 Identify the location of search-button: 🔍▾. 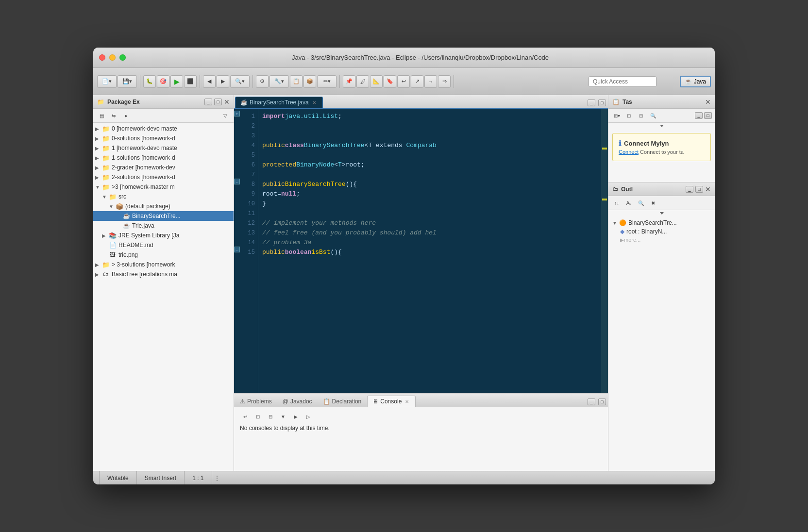
(240, 82).